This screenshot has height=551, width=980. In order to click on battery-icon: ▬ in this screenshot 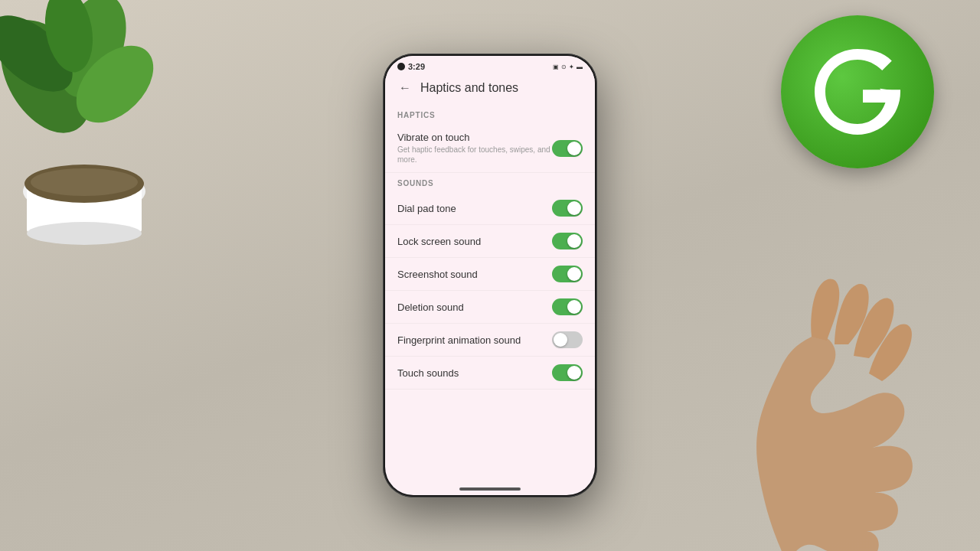, I will do `click(580, 67)`.